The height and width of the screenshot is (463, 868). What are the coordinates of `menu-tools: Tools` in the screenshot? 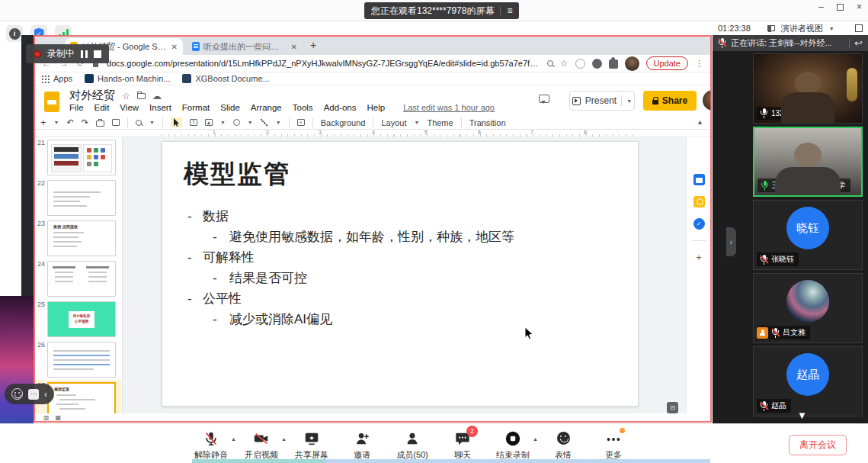 It's located at (303, 108).